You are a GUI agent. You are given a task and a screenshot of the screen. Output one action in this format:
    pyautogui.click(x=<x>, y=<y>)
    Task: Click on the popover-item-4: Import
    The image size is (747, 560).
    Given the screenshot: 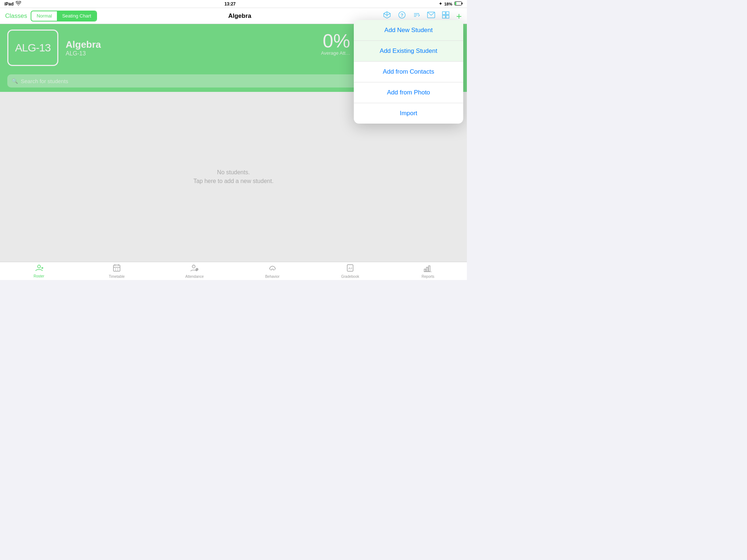 What is the action you would take?
    pyautogui.click(x=409, y=113)
    